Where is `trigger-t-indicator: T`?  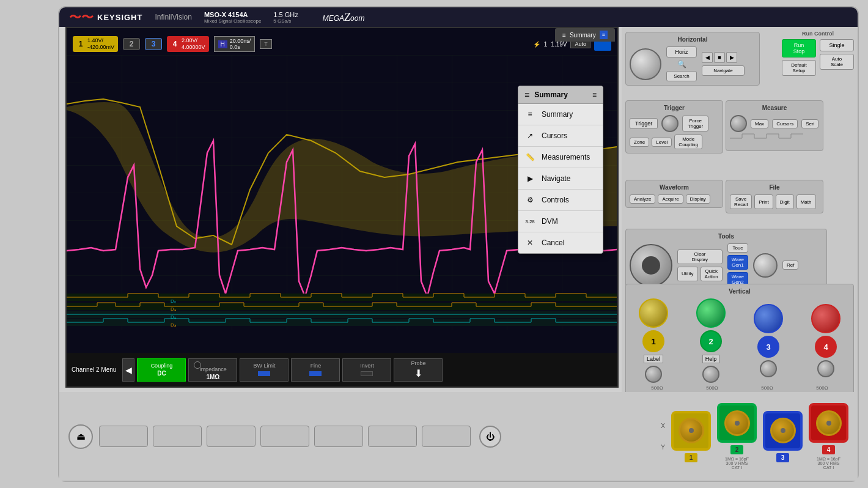
trigger-t-indicator: T is located at coordinates (266, 44).